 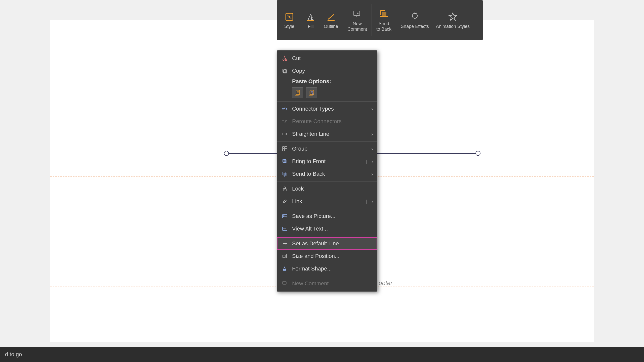 What do you see at coordinates (285, 244) in the screenshot?
I see `set-default-line-icon` at bounding box center [285, 244].